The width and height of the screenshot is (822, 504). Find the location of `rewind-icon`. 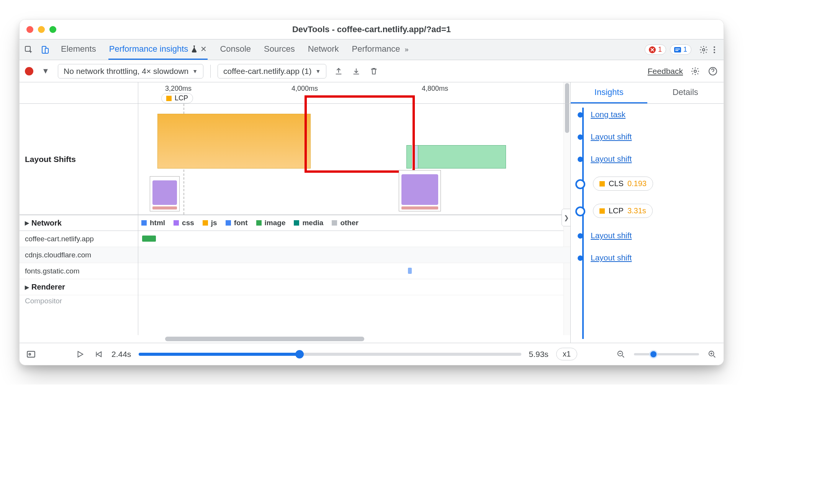

rewind-icon is located at coordinates (98, 354).